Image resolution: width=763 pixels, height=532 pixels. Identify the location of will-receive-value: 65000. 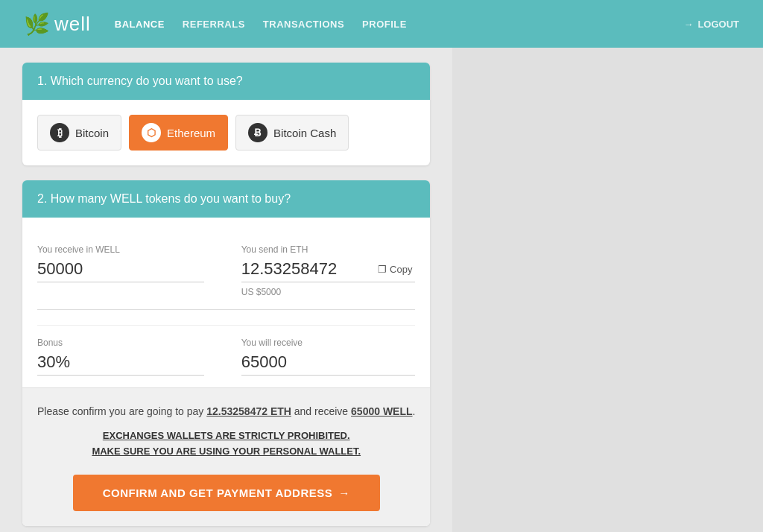
(264, 362).